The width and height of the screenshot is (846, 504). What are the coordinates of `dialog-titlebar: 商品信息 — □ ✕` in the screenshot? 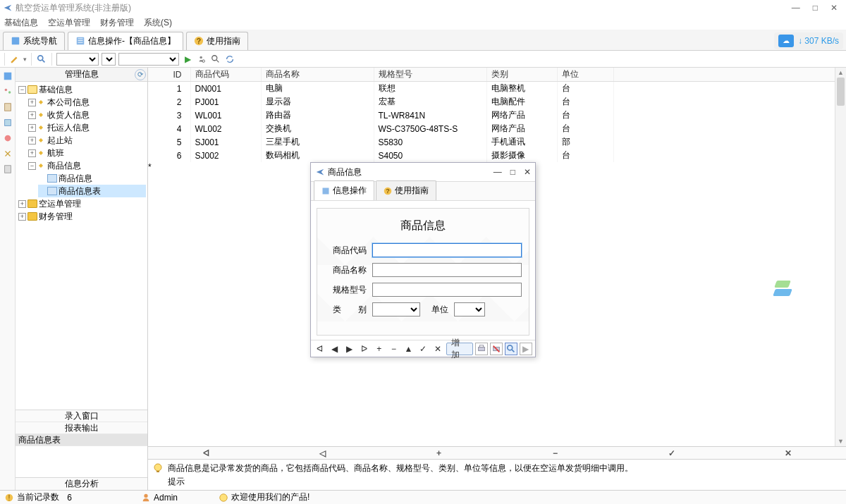 It's located at (423, 172).